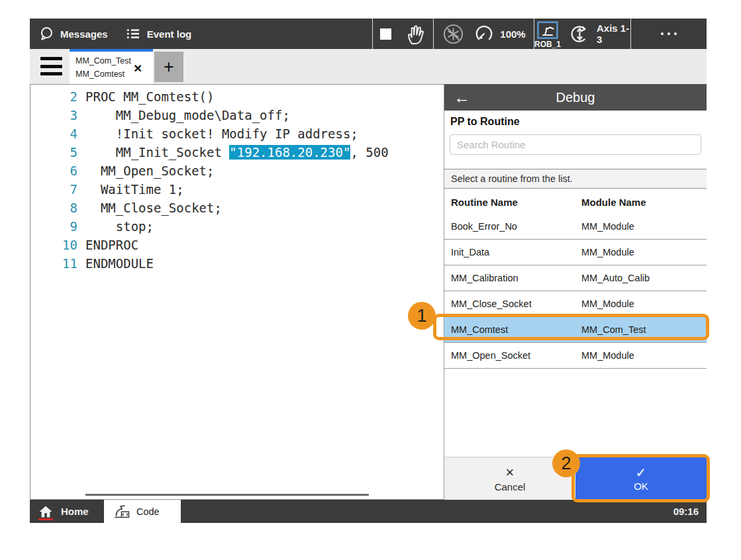  I want to click on routine-name-cell: Book_Error_No, so click(513, 226).